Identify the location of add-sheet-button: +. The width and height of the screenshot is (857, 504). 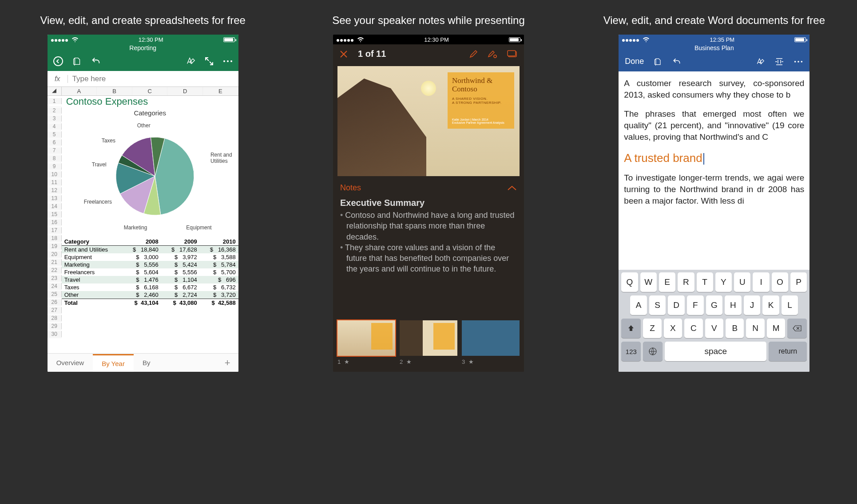
(227, 362).